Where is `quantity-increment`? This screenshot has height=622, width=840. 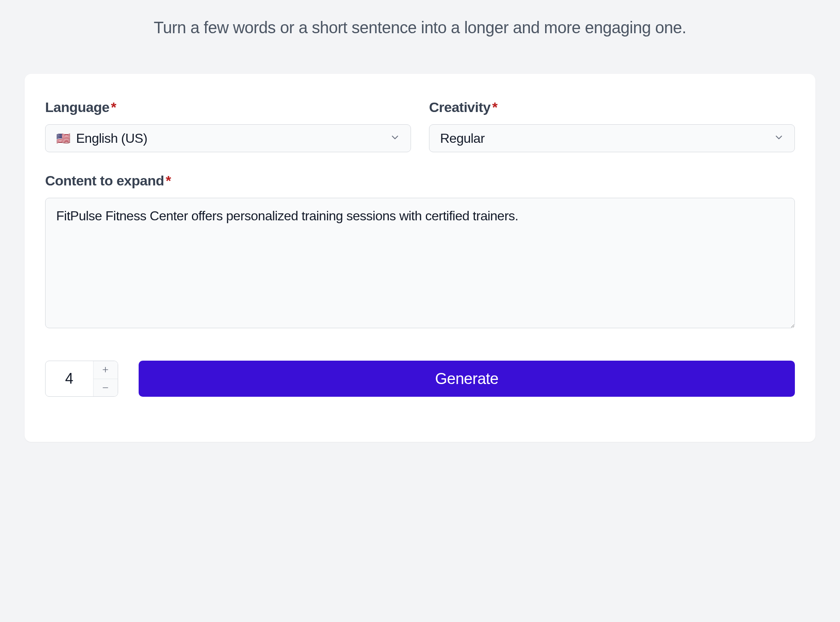
quantity-increment is located at coordinates (106, 370).